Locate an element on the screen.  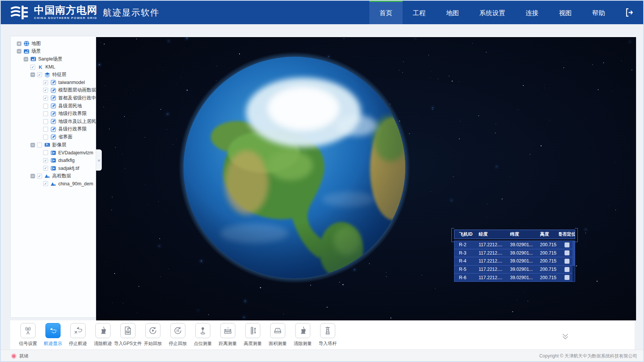
stop-playback-icon is located at coordinates (178, 331).